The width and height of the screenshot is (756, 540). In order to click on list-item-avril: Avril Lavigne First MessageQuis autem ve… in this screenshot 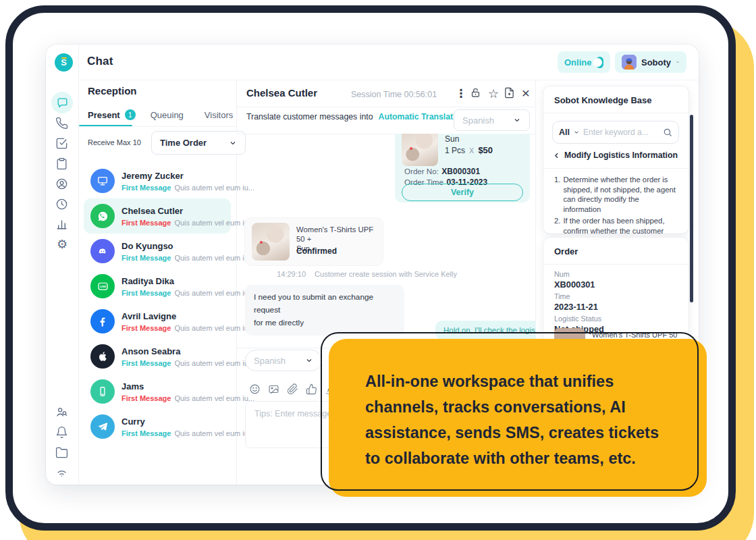, I will do `click(157, 321)`.